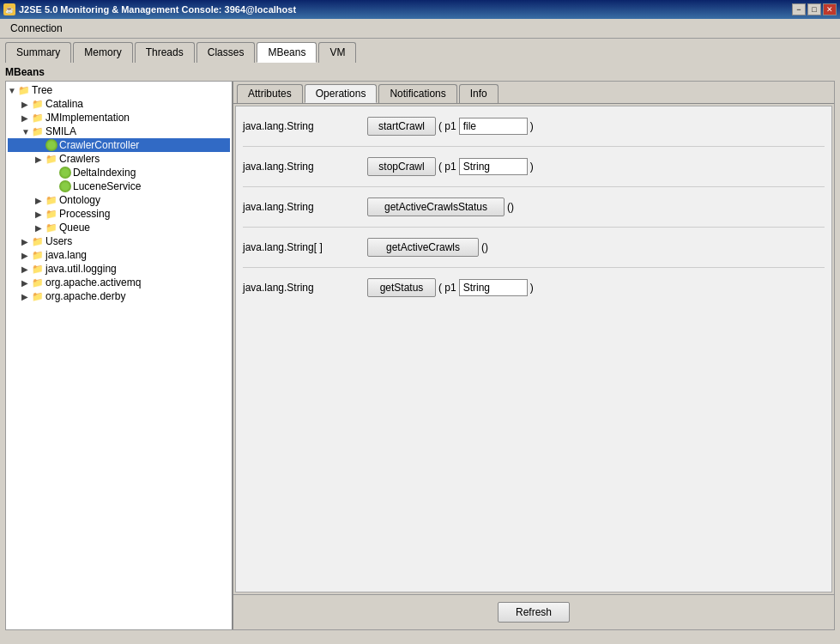 The height and width of the screenshot is (644, 840). I want to click on startcrawl-button: startCrawl, so click(402, 126).